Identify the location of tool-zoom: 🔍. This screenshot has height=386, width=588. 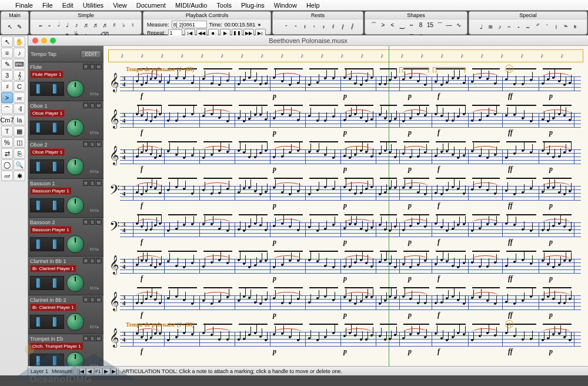
(19, 165).